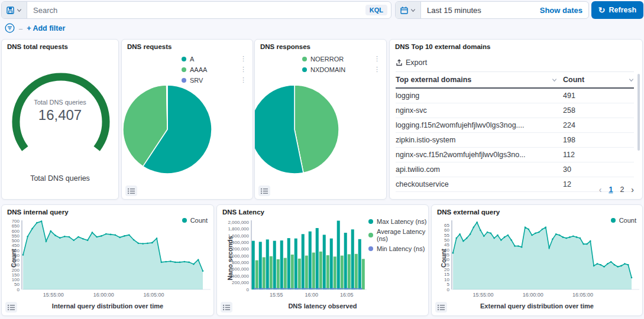  What do you see at coordinates (294, 258) in the screenshot?
I see `latency-bar-chart: 0200,000400,000600,000800,0001,000,0001,…` at bounding box center [294, 258].